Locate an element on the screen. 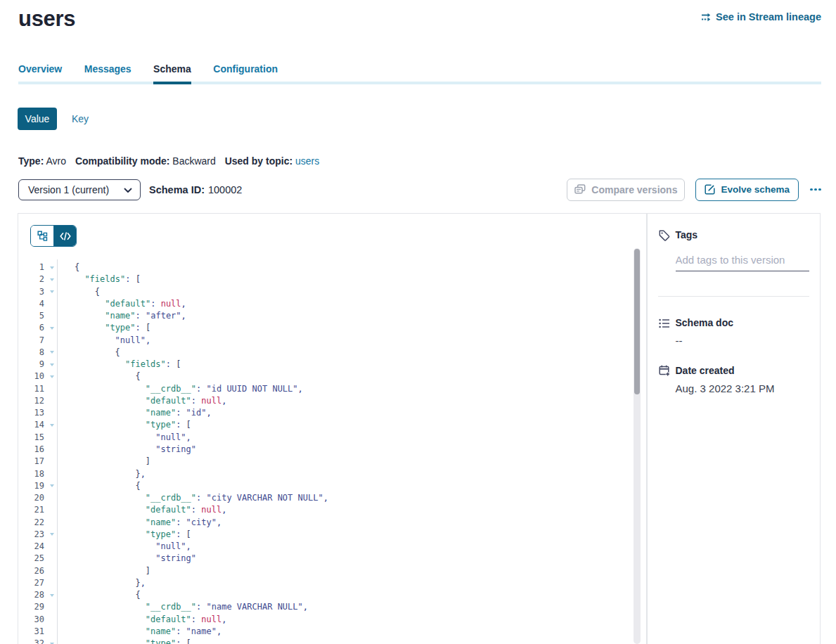  topic-link: users is located at coordinates (307, 161).